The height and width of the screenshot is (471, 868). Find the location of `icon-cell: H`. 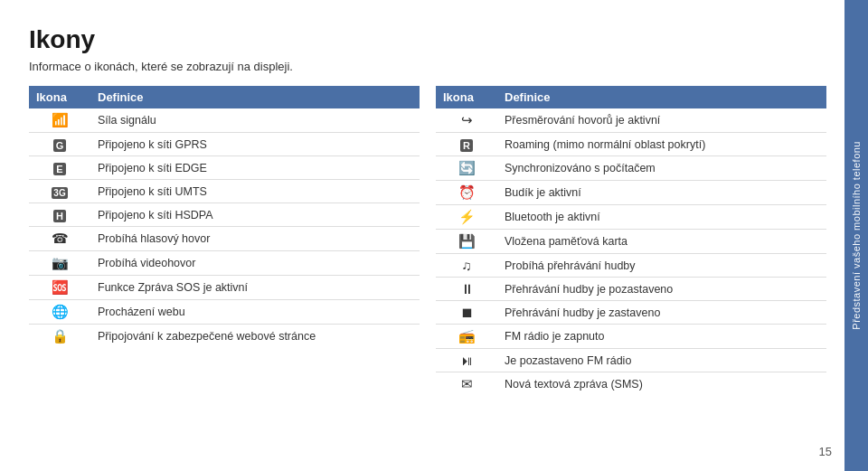

icon-cell: H is located at coordinates (60, 215).